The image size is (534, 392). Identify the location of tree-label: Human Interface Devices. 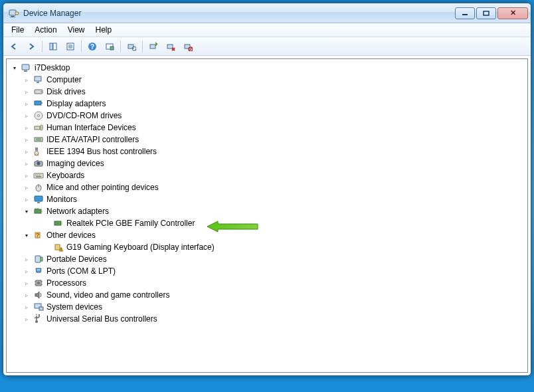
(92, 128).